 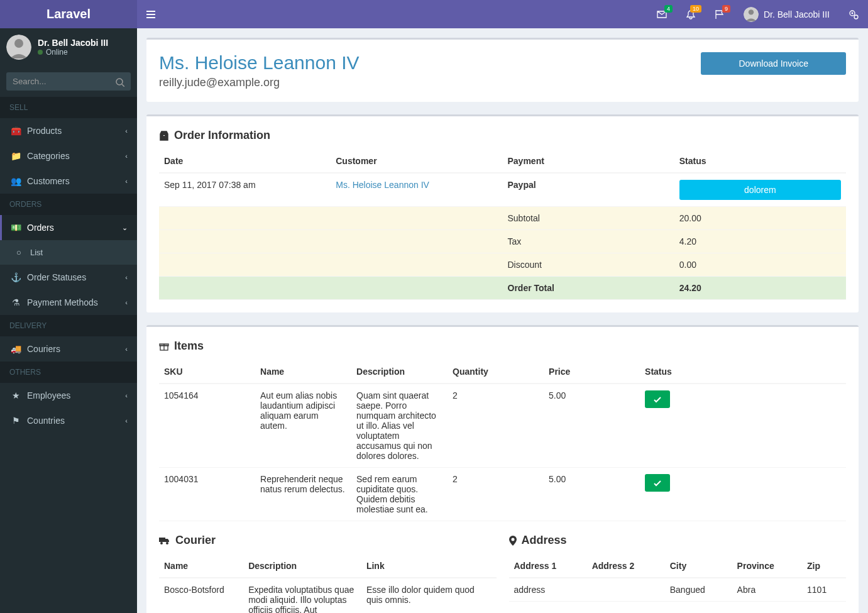 What do you see at coordinates (69, 14) in the screenshot?
I see `brand-logo: Laravel` at bounding box center [69, 14].